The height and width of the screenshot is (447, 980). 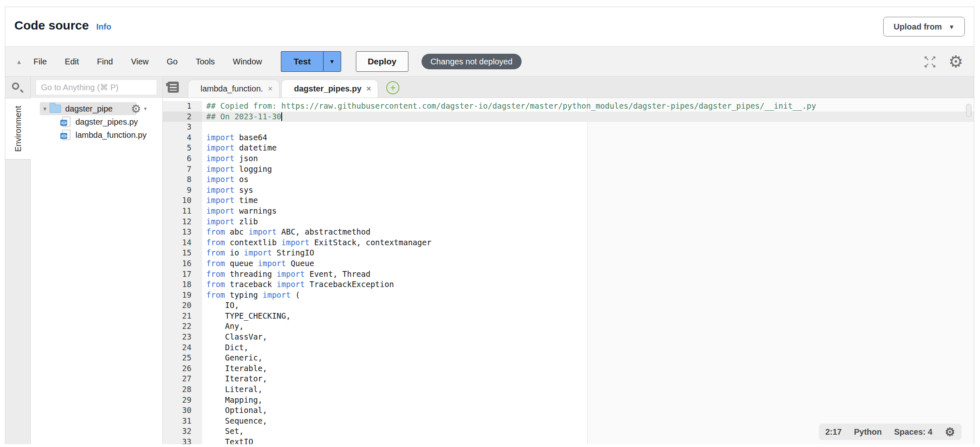 What do you see at coordinates (139, 109) in the screenshot?
I see `tree-gear-menu: ⚙ ▼` at bounding box center [139, 109].